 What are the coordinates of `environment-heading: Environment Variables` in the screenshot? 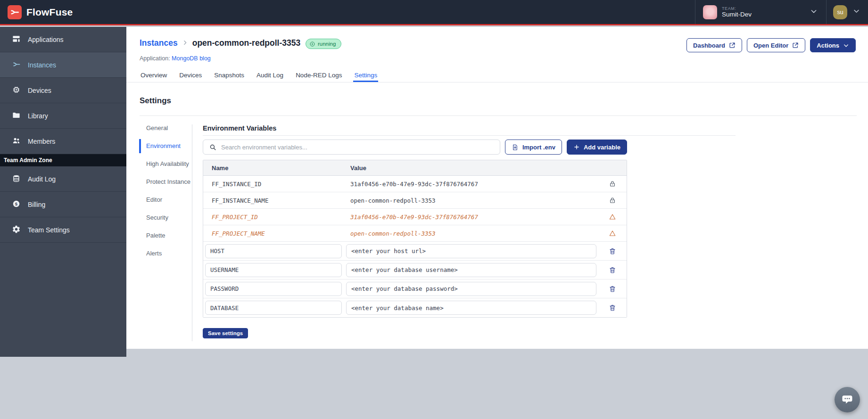 It's located at (469, 128).